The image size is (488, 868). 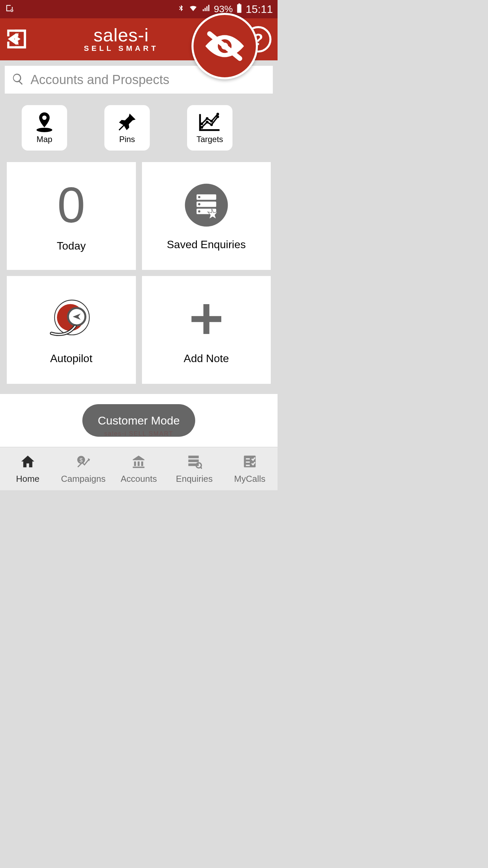 I want to click on autopilot-label: Autopilot, so click(x=71, y=359).